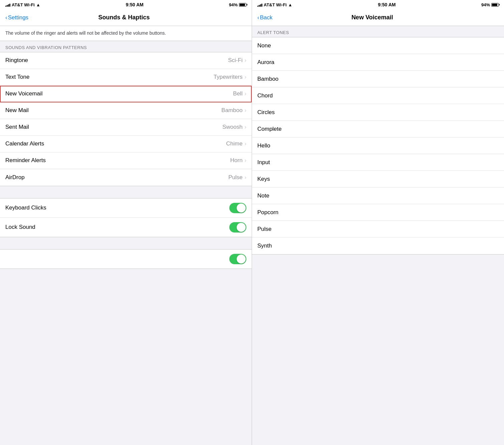  Describe the element at coordinates (236, 177) in the screenshot. I see `airdrop-value: Pulse` at that location.